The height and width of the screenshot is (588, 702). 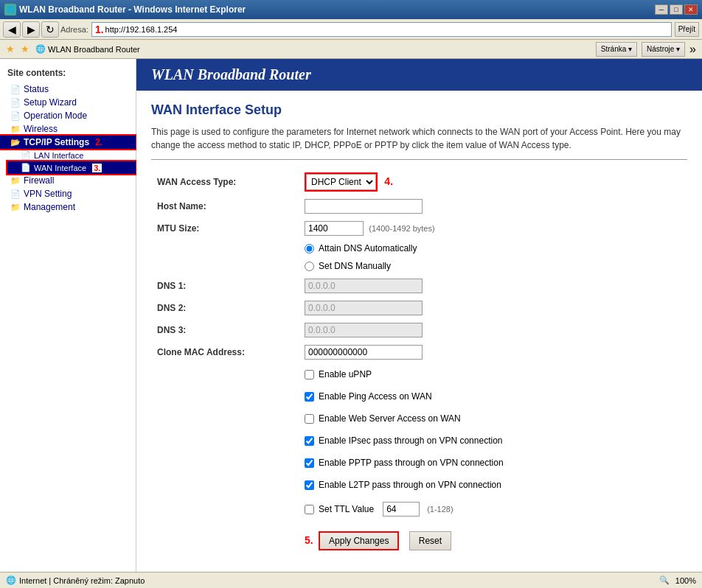 What do you see at coordinates (310, 441) in the screenshot?
I see `ipsec-checkbox` at bounding box center [310, 441].